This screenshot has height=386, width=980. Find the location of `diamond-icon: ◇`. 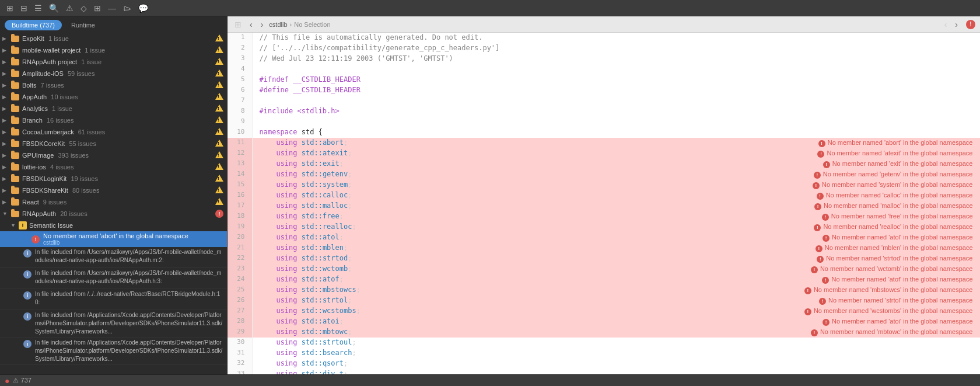

diamond-icon: ◇ is located at coordinates (84, 8).